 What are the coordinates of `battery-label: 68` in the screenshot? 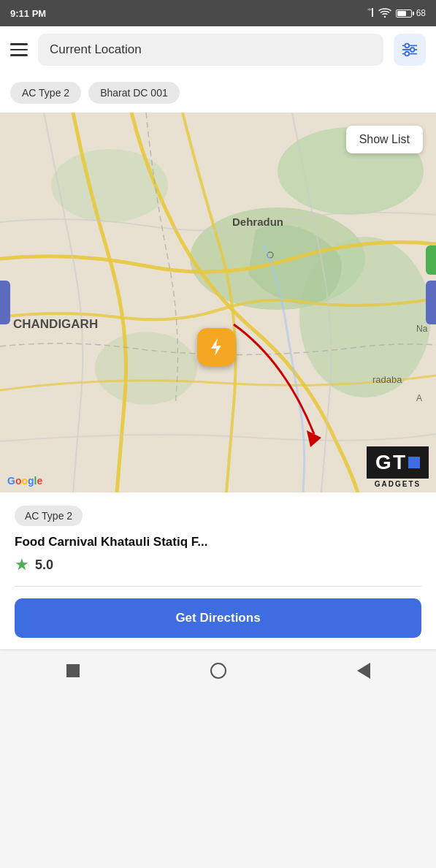 It's located at (421, 13).